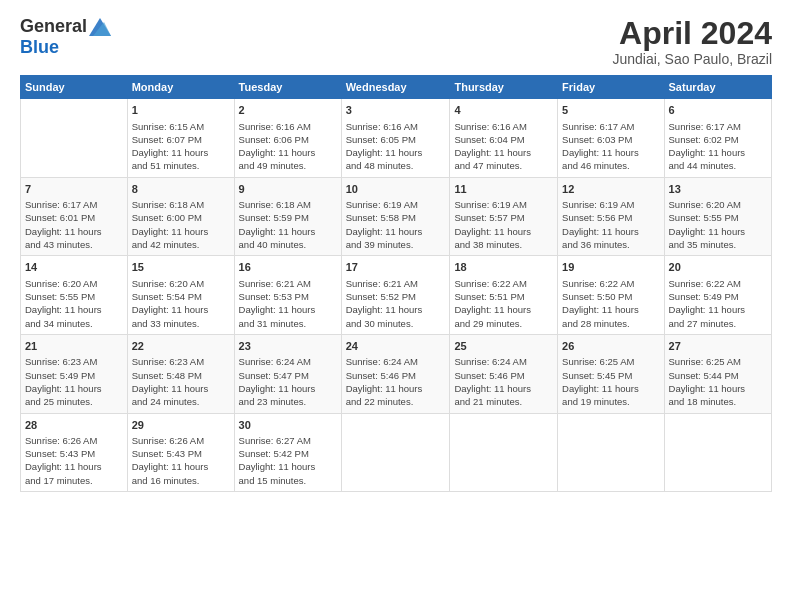 The height and width of the screenshot is (612, 792). I want to click on day-number: 13, so click(718, 190).